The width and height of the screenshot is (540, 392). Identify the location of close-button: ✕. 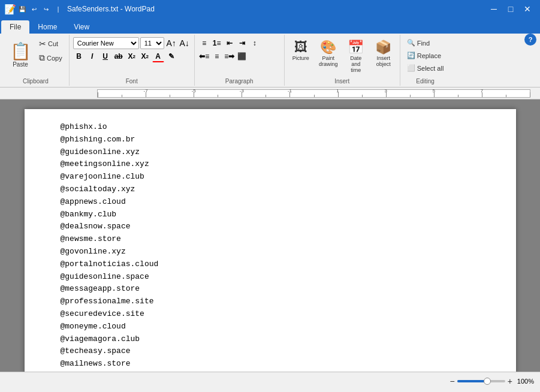
(527, 9).